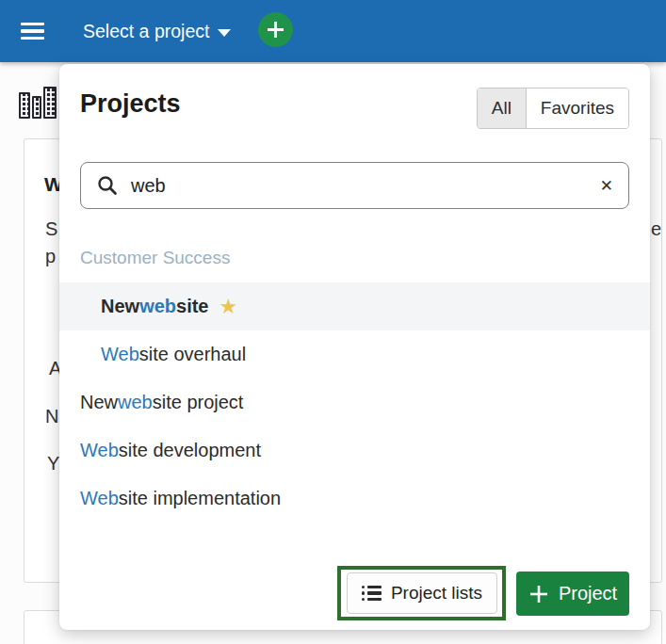  I want to click on background-text-fragment: e, so click(656, 230).